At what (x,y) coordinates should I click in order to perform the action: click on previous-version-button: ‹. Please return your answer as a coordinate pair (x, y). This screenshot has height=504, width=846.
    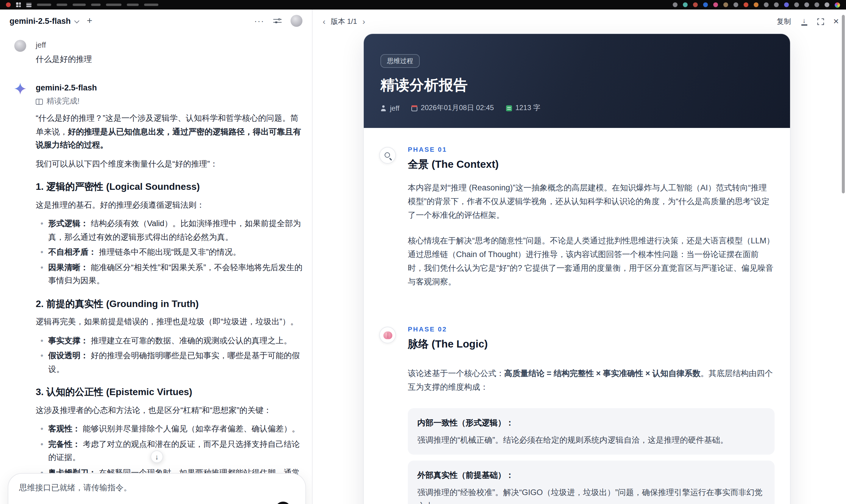
    Looking at the image, I should click on (324, 22).